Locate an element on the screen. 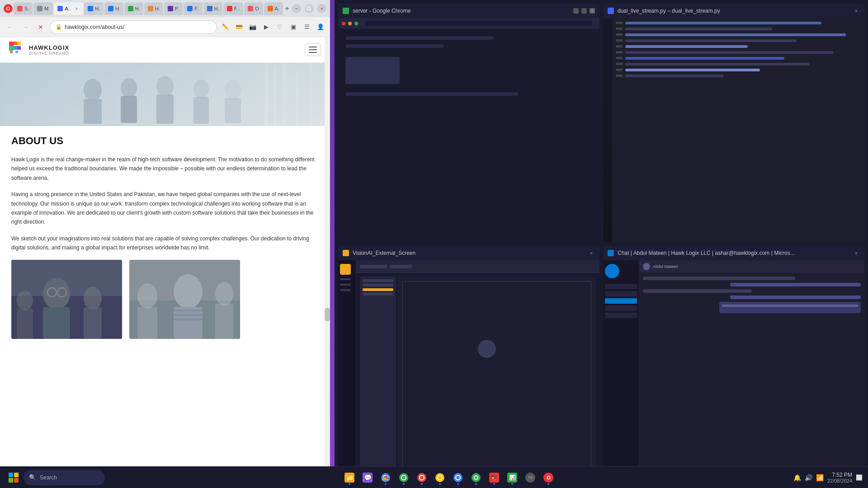  chat-contact-name: Abdul Mateen is located at coordinates (665, 267).